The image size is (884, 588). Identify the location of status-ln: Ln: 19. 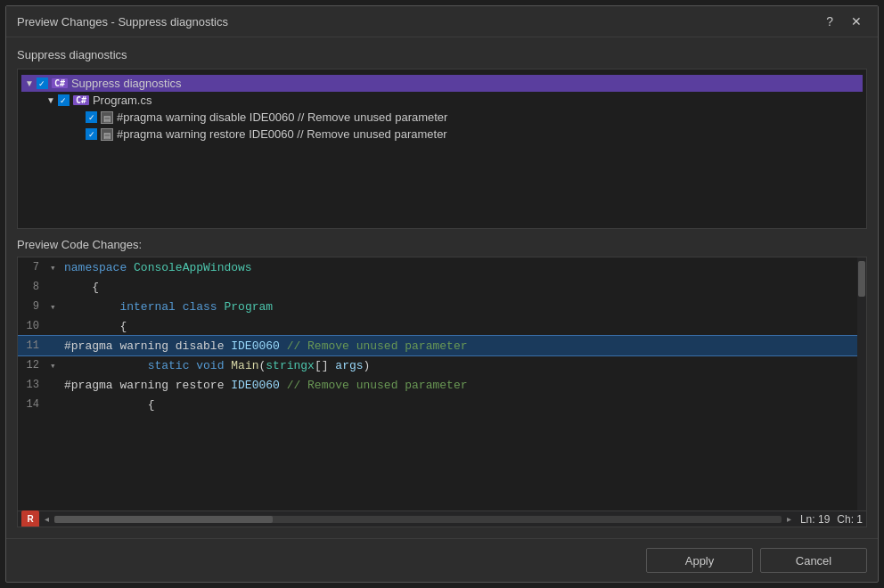
(814, 519).